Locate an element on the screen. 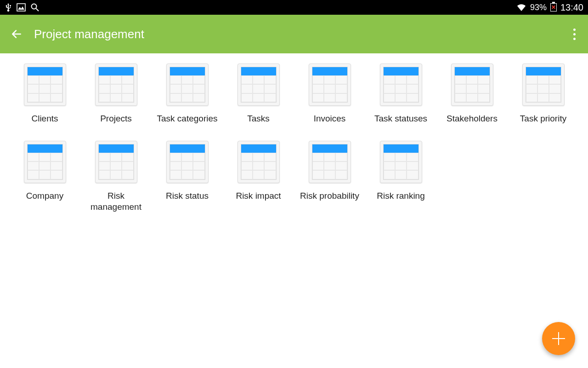 The image size is (588, 368). tile-label: Task priority is located at coordinates (543, 119).